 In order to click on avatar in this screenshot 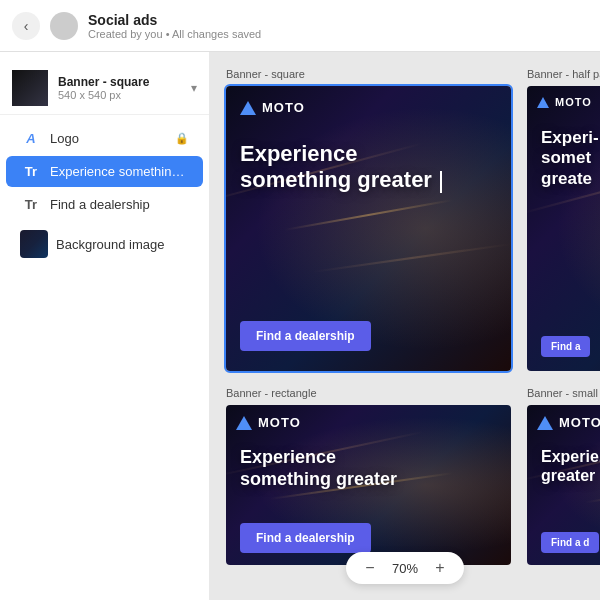, I will do `click(64, 26)`.